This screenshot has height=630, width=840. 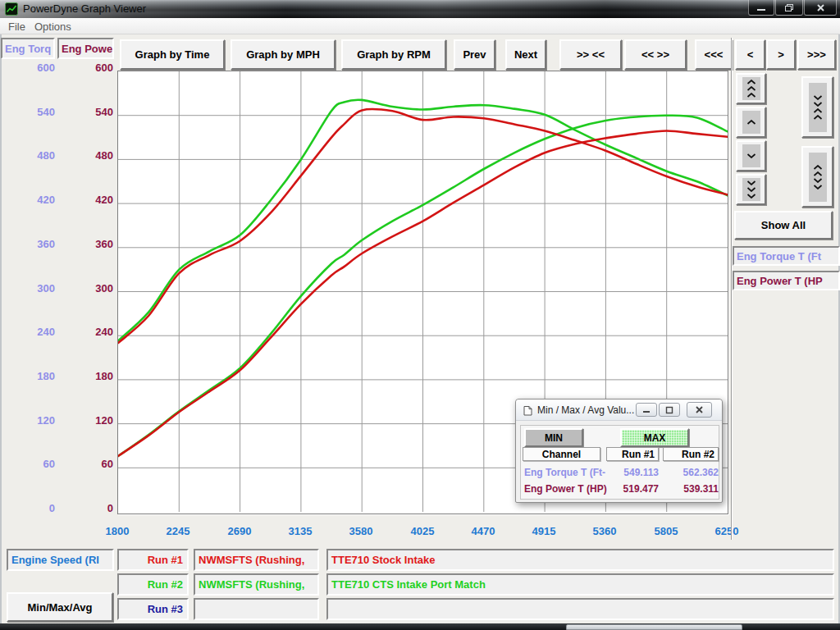 I want to click on run3-description-box, so click(x=581, y=609).